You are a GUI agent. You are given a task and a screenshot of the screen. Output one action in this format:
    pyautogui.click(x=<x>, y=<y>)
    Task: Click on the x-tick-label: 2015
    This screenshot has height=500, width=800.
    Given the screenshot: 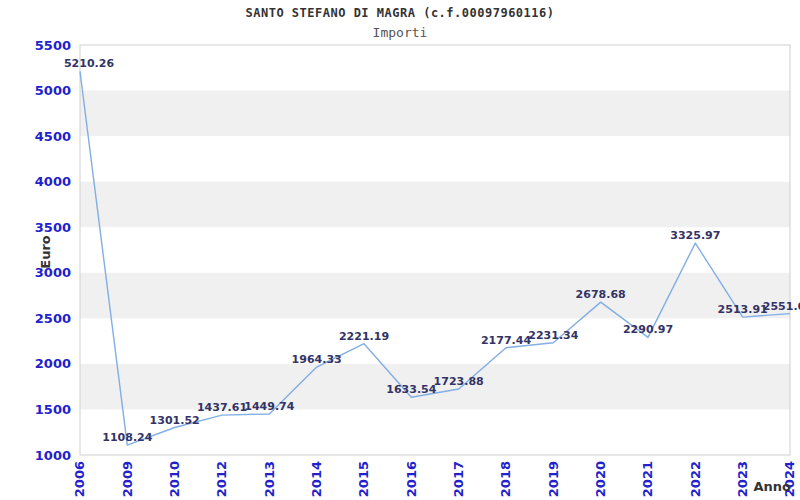 What is the action you would take?
    pyautogui.click(x=364, y=479)
    